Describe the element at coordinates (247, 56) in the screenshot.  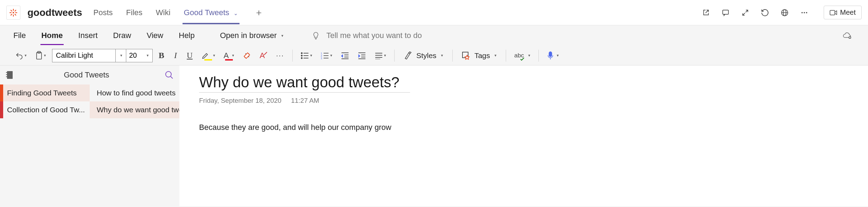
I see `clear-formatting-button` at that location.